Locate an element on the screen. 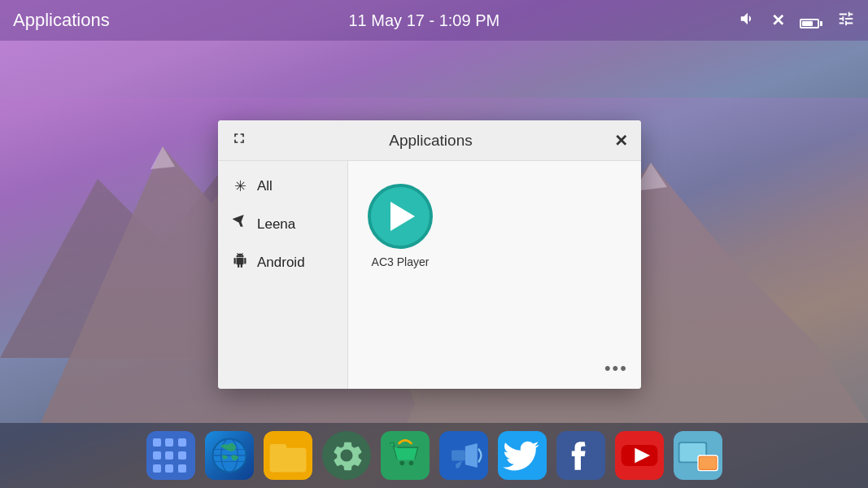 Image resolution: width=868 pixels, height=488 pixels. dock-item-screen is located at coordinates (698, 455).